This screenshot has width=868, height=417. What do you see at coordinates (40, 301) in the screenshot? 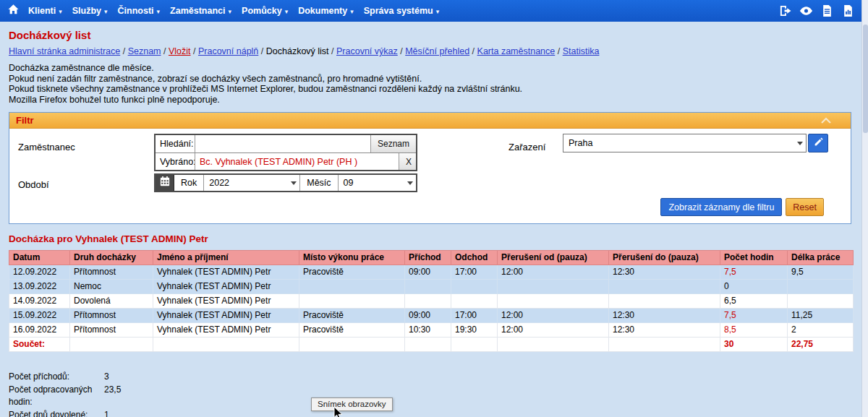
I see `table-cell: 14.09.2022` at bounding box center [40, 301].